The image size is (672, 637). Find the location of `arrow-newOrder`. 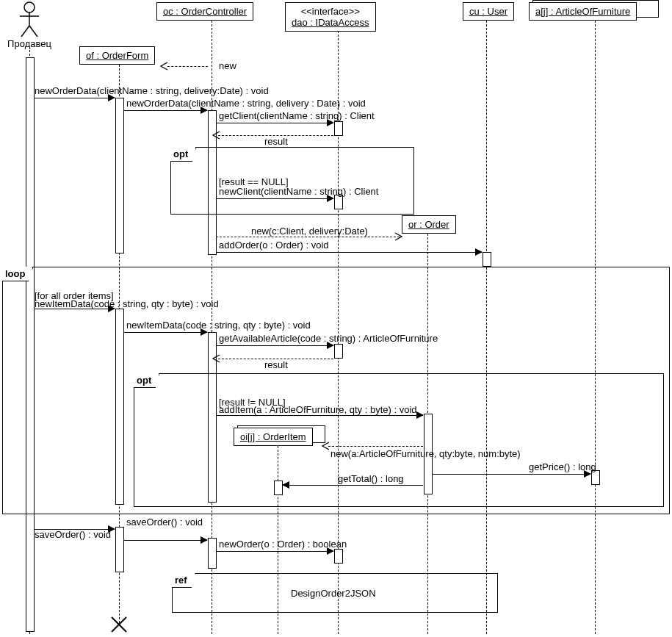

arrow-newOrder is located at coordinates (308, 237).